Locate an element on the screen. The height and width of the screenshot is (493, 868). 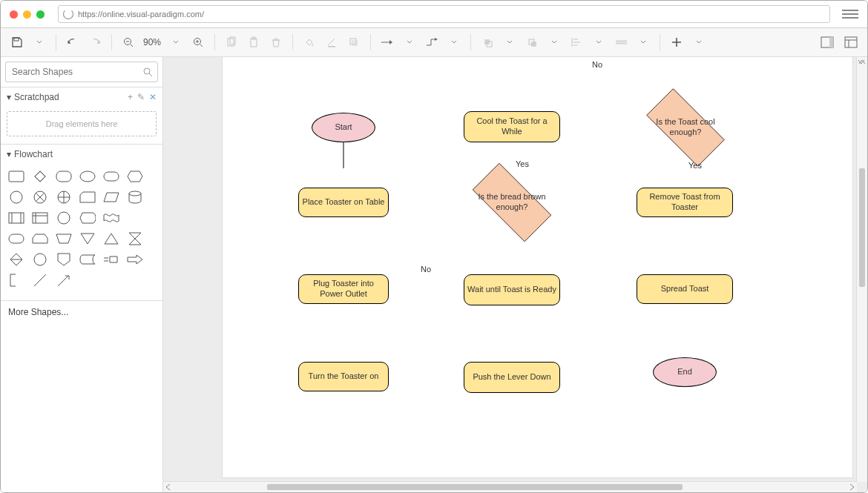
shape-parallelogram is located at coordinates (111, 197).